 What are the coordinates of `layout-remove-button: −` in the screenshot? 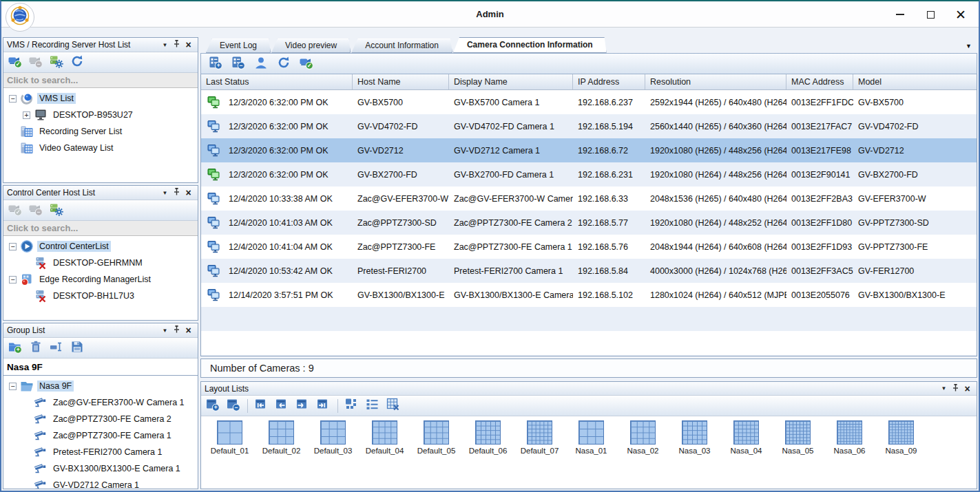 It's located at (233, 406).